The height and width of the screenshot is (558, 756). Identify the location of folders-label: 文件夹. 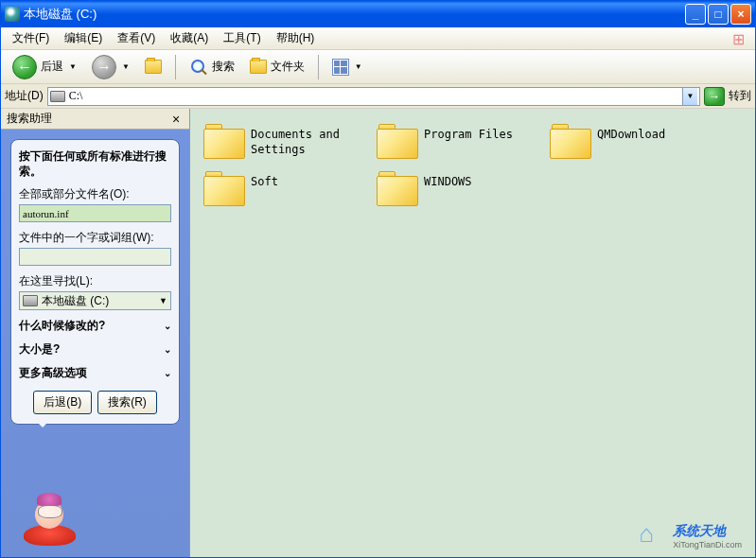
(288, 66).